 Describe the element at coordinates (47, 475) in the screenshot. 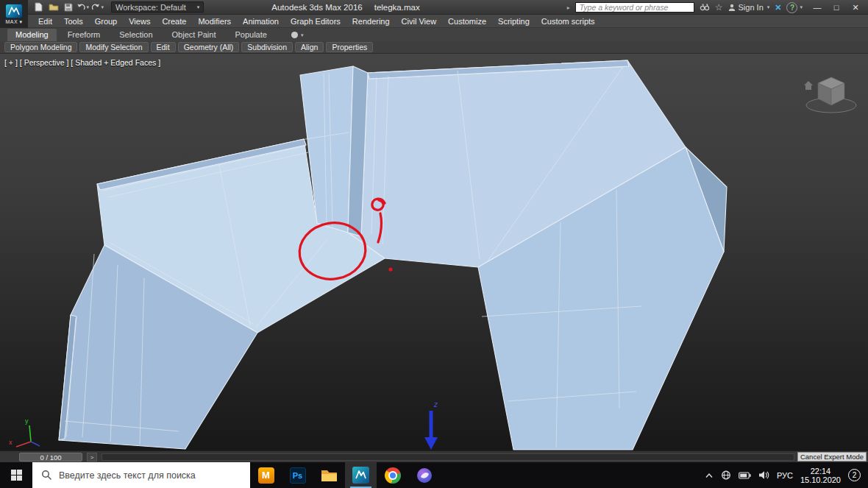

I see `search-icon` at that location.